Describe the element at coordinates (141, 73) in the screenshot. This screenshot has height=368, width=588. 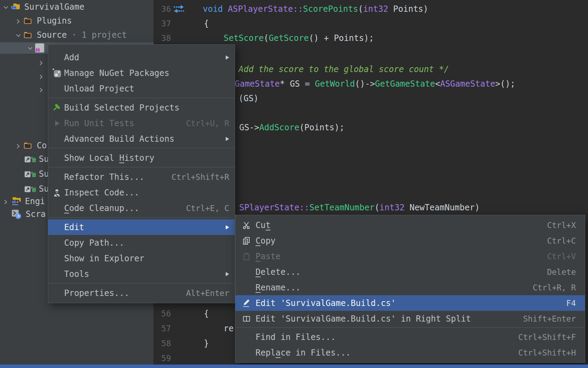
I see `menu-item-manage-nuget: Manage NuGet Packages` at that location.